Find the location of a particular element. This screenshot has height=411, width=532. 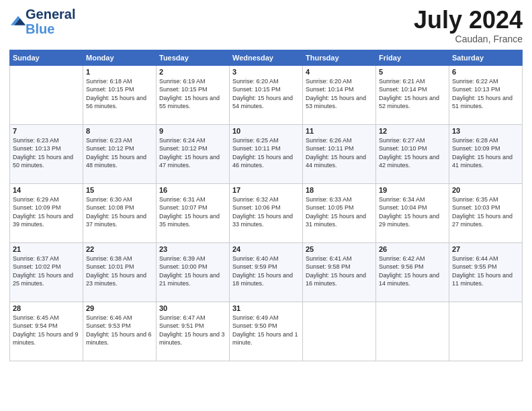

calendar-cell-w2-d3: 9Sunrise: 6:24 AMSunset: 10:12 PMDayligh… is located at coordinates (193, 154).